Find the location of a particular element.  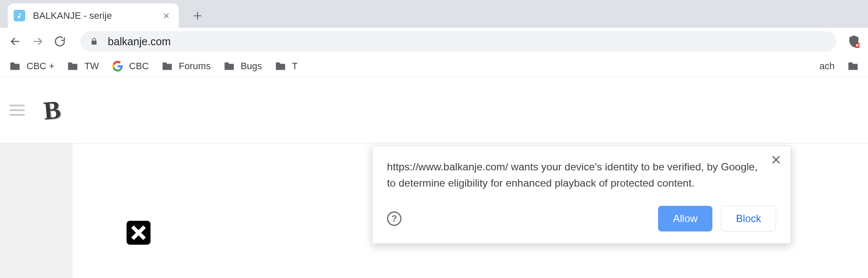

bookmark-tw: TW is located at coordinates (83, 66).